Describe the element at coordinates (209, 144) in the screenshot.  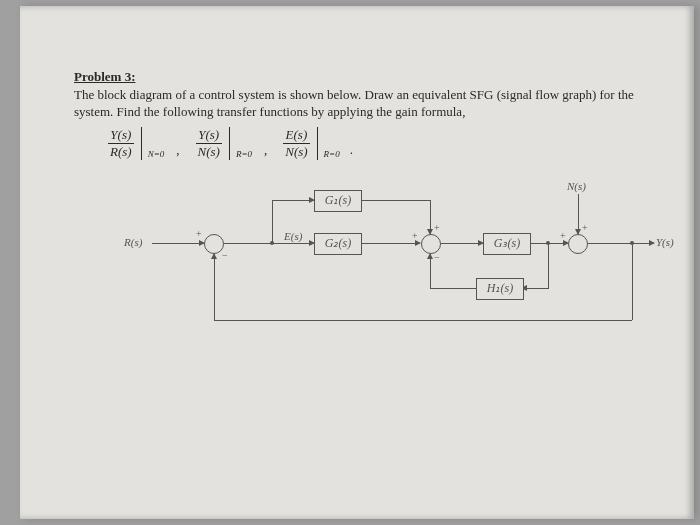
I see `formula-2: Y(s) N(s)` at that location.